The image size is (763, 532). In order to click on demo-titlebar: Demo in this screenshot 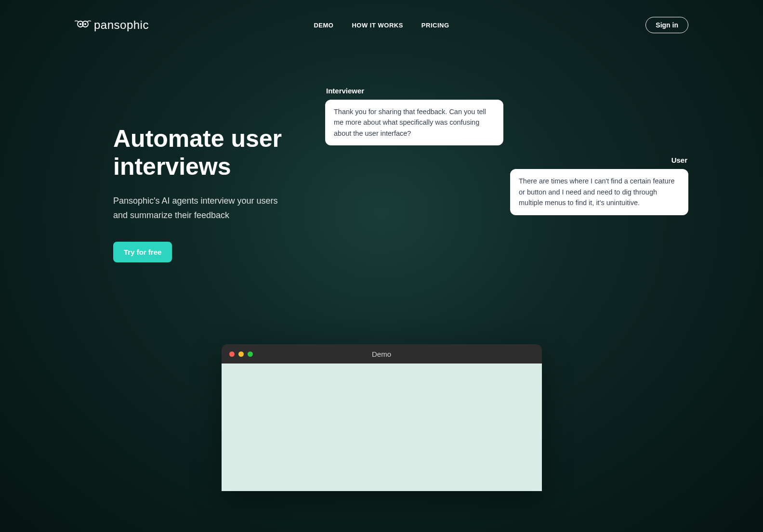, I will do `click(382, 354)`.